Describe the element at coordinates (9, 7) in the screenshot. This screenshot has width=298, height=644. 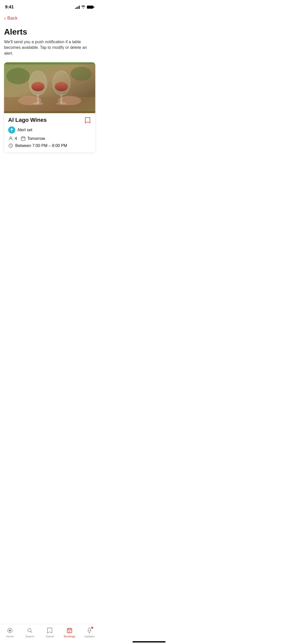
I see `status-time: 9:41` at that location.